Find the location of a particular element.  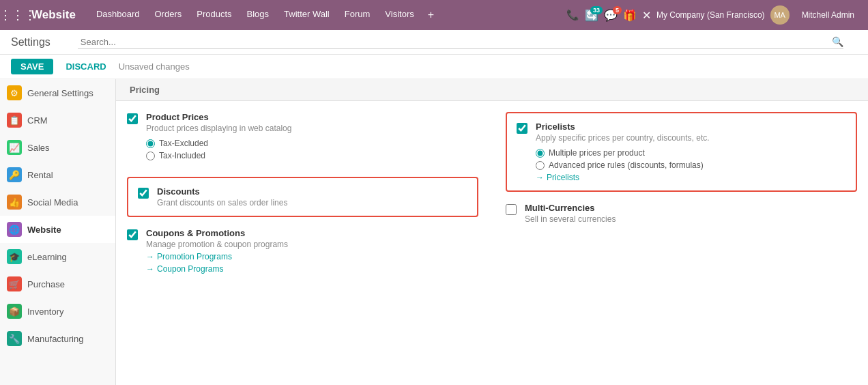

nav-menu: Dashboard Orders Products Blogs Twitter … is located at coordinates (326, 15).